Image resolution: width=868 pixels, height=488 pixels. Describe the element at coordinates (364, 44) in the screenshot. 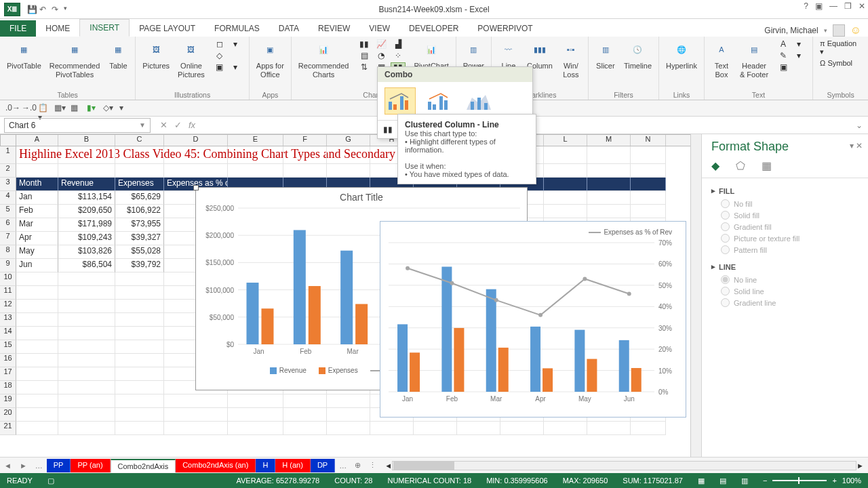

I see `column-chart-icon: ▮▮` at that location.